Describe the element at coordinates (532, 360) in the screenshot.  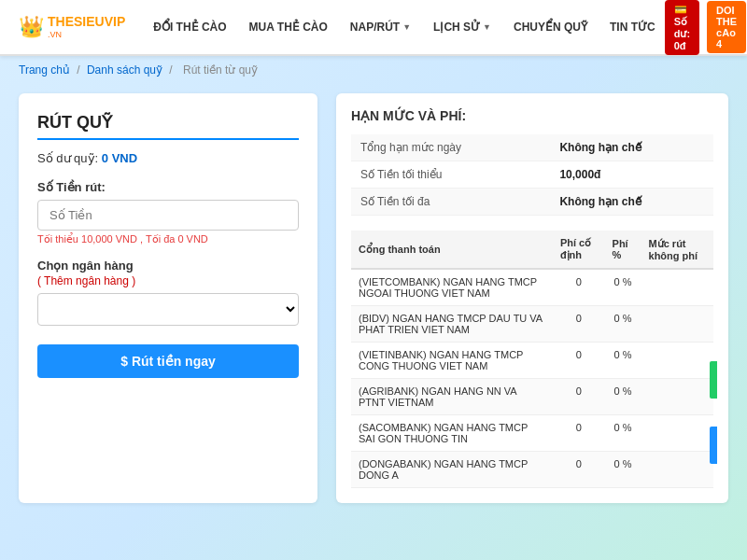
I see `table-row: (VIETINBANK) NGAN HANG TMCP CONG THUONG …` at that location.